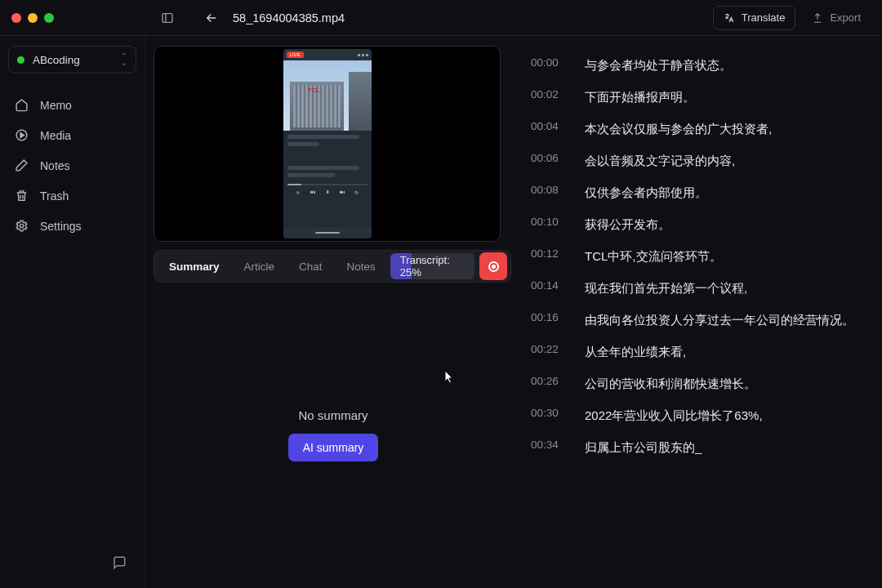 This screenshot has height=588, width=882. Describe the element at coordinates (119, 564) in the screenshot. I see `feedback-button` at that location.